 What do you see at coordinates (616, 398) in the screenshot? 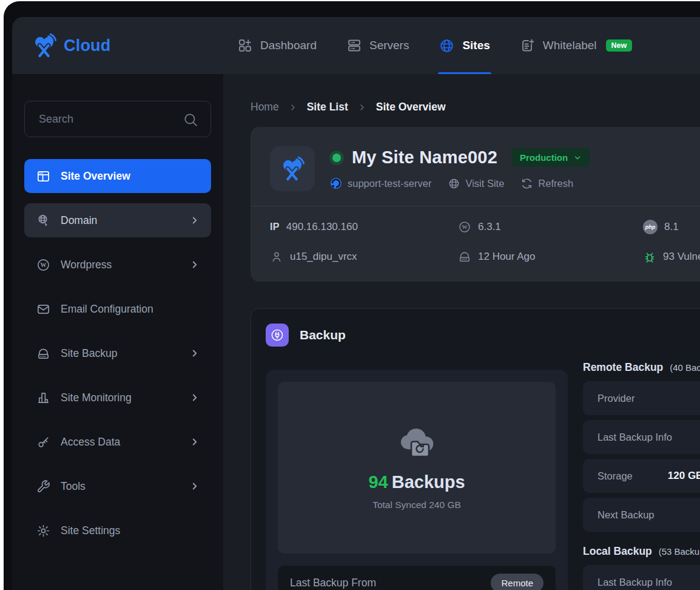
I see `row-label: Provider` at bounding box center [616, 398].